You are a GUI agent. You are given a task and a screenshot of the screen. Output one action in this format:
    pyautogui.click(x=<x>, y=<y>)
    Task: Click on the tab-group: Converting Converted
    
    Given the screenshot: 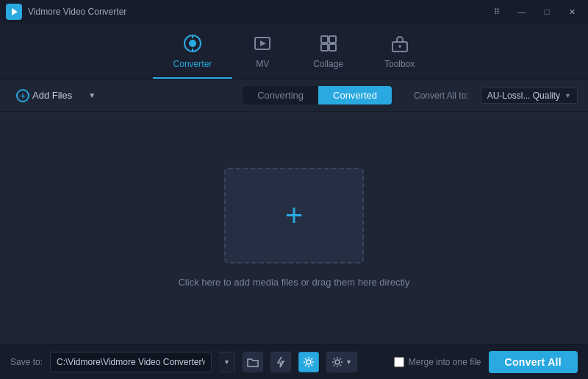 What is the action you would take?
    pyautogui.click(x=318, y=96)
    